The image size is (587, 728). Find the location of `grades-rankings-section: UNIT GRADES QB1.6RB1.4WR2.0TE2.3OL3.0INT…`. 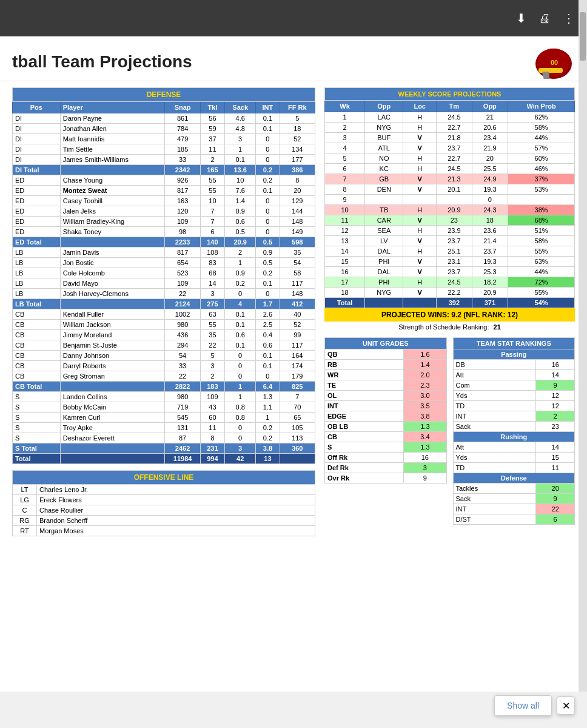

grades-rankings-section: UNIT GRADES QB1.6RB1.4WR2.0TE2.3OL3.0INT… is located at coordinates (450, 431).